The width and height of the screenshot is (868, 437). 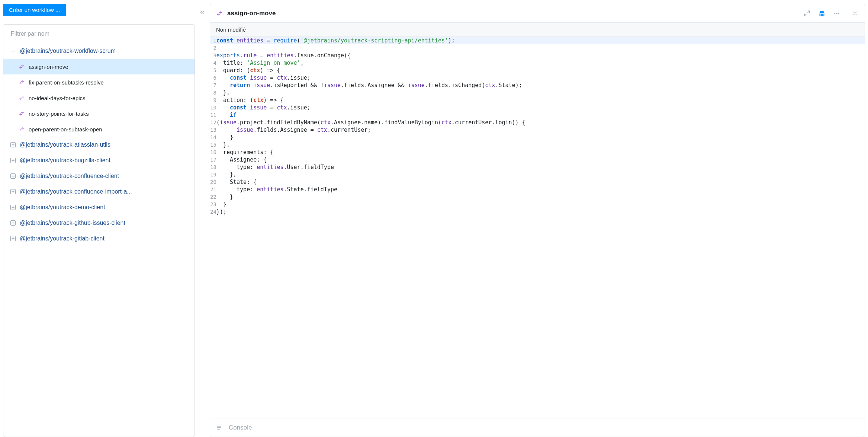 I want to click on line-number: 24, so click(x=213, y=212).